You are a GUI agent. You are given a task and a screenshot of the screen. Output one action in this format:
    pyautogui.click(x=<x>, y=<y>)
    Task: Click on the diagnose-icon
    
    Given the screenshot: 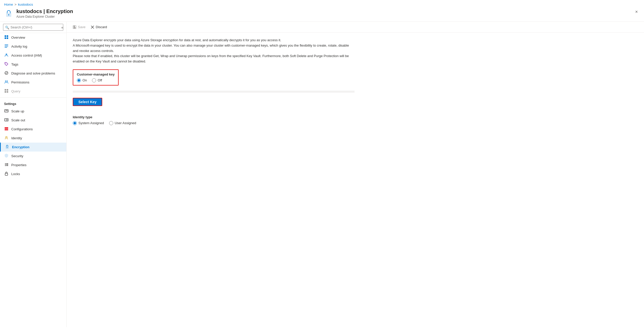 What is the action you would take?
    pyautogui.click(x=6, y=73)
    